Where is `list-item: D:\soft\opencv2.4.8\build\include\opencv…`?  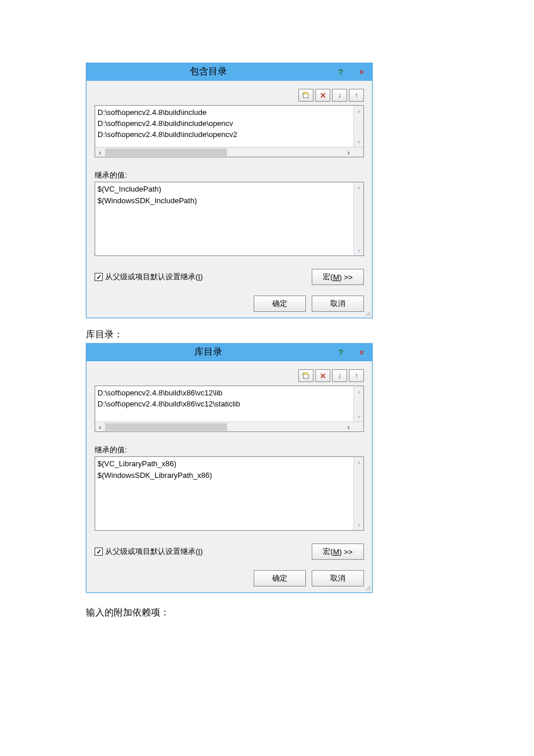 list-item: D:\soft\opencv2.4.8\build\include\opencv… is located at coordinates (225, 135).